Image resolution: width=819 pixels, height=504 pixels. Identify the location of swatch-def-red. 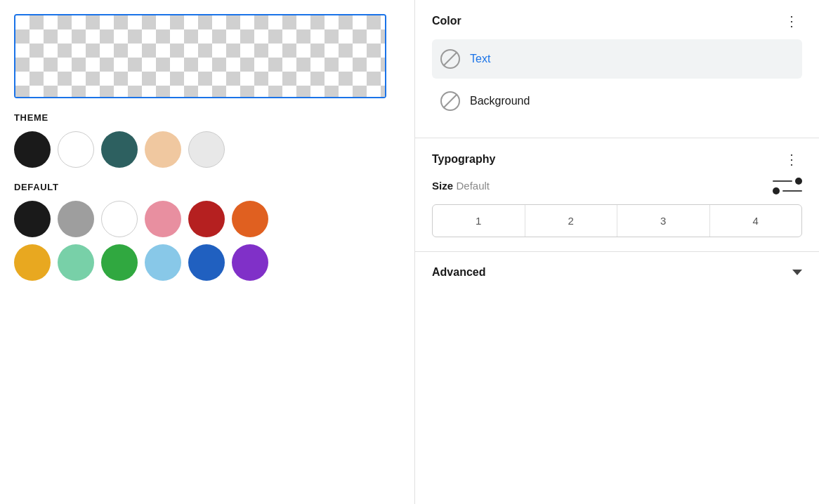
(207, 219).